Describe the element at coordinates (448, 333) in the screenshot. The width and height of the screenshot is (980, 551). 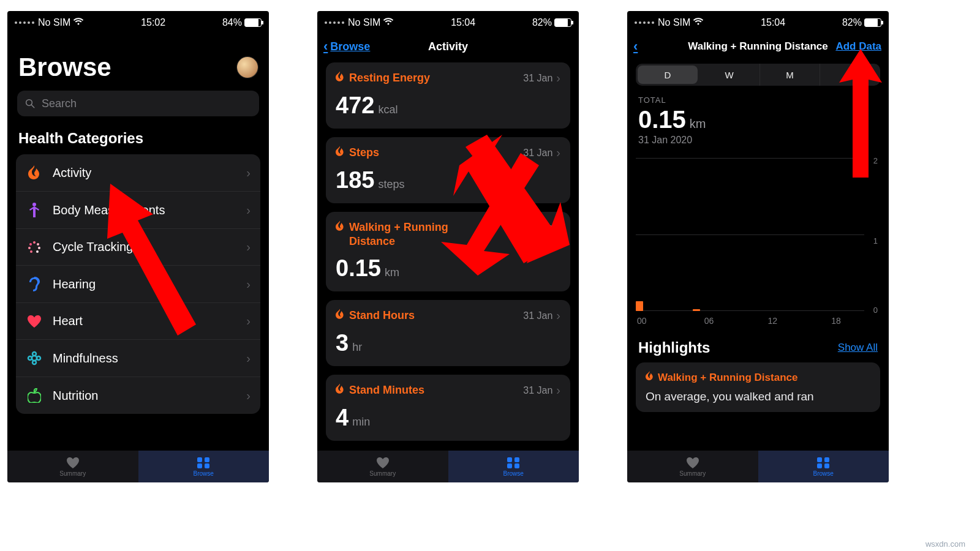
I see `card-stand-hours: Stand Hours 31 Jan› 3hr` at that location.